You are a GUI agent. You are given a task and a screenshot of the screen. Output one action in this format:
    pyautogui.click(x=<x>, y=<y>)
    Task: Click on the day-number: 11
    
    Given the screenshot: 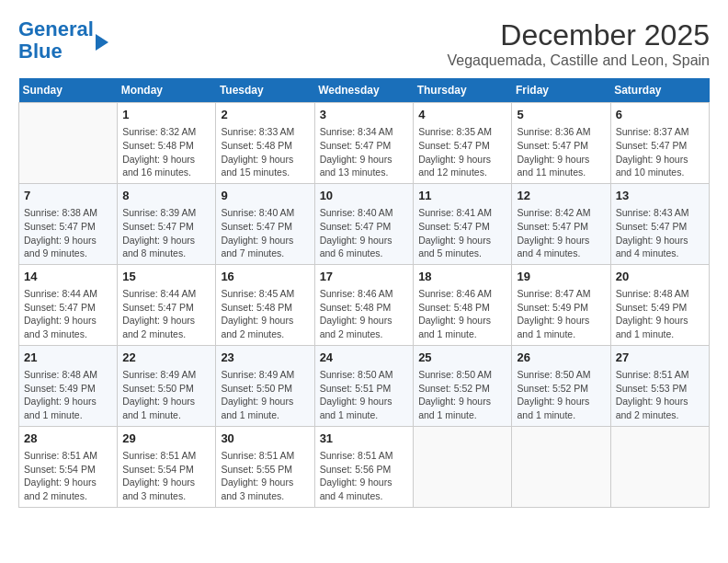 What is the action you would take?
    pyautogui.click(x=462, y=196)
    